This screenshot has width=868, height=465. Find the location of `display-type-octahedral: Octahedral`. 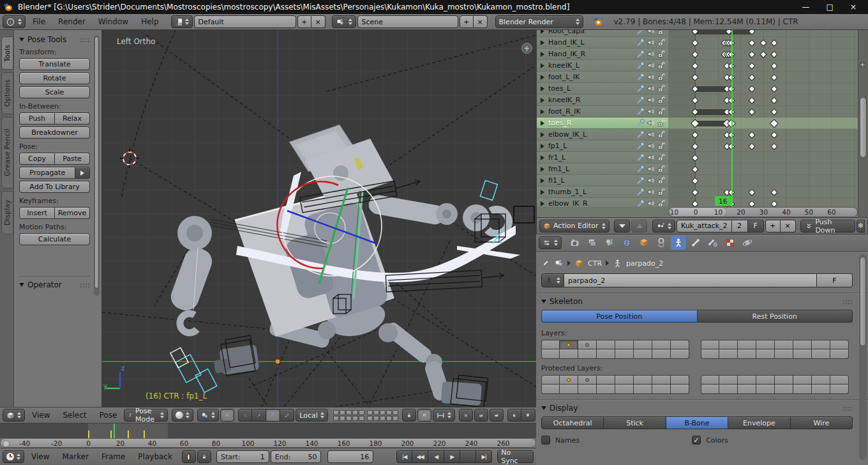

display-type-octahedral: Octahedral is located at coordinates (572, 423).